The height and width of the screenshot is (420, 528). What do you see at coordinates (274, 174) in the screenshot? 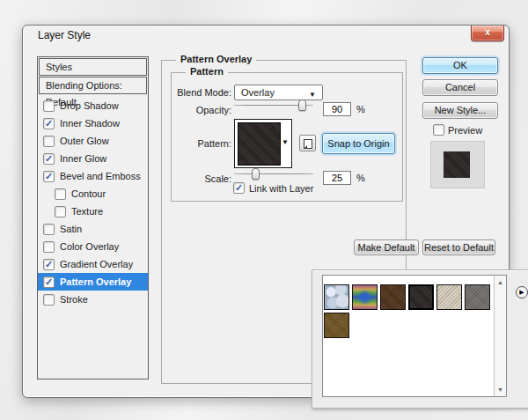
I see `scale-slider` at bounding box center [274, 174].